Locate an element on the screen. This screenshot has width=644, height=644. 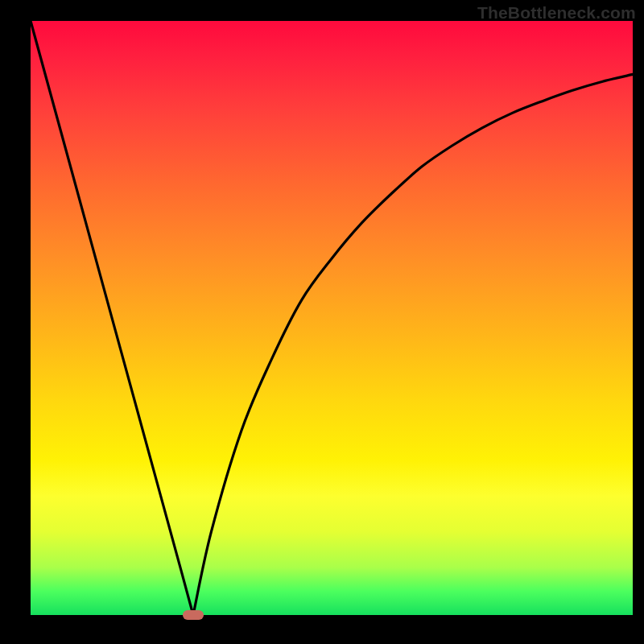
watermark-text: TheBottleneck.com is located at coordinates (557, 13).